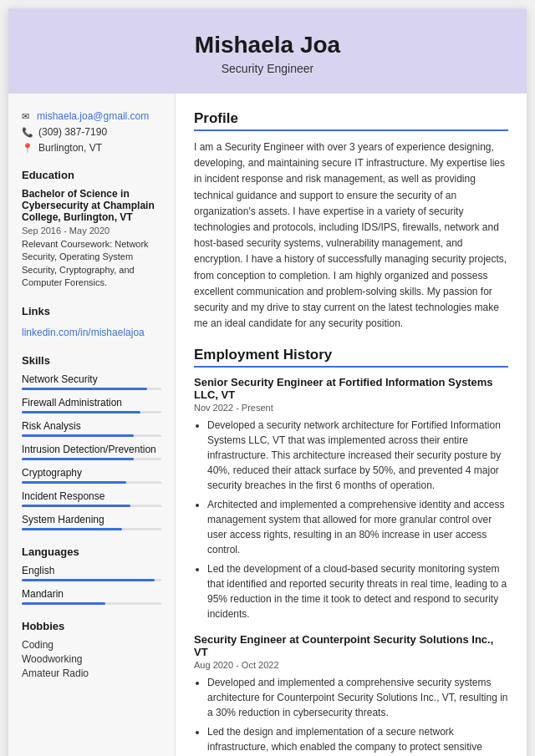  What do you see at coordinates (92, 311) in the screenshot?
I see `links-heading: Links` at bounding box center [92, 311].